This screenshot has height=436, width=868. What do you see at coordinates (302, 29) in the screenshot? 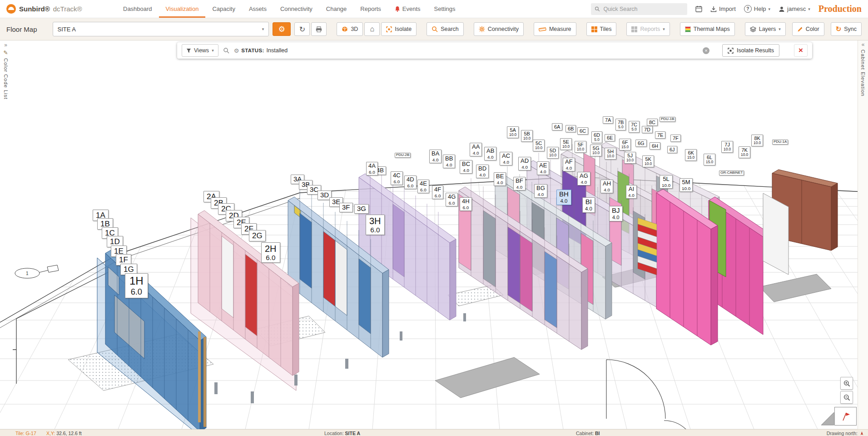
I see `refresh-button: ↻` at bounding box center [302, 29].